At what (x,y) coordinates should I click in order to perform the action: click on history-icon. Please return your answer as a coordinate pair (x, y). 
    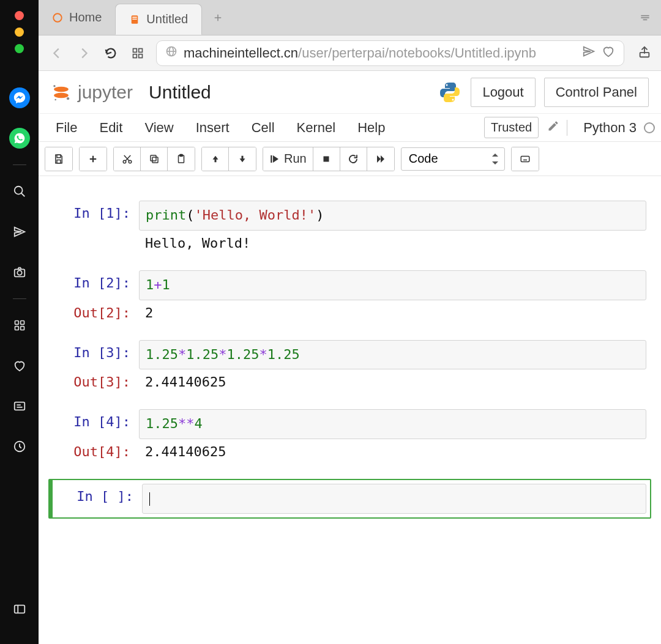
    Looking at the image, I should click on (20, 446).